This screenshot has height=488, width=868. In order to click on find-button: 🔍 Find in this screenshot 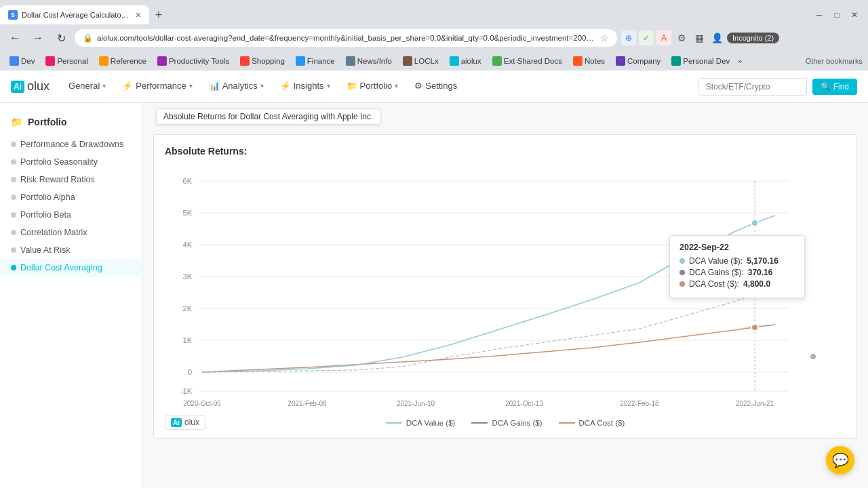, I will do `click(835, 87)`.